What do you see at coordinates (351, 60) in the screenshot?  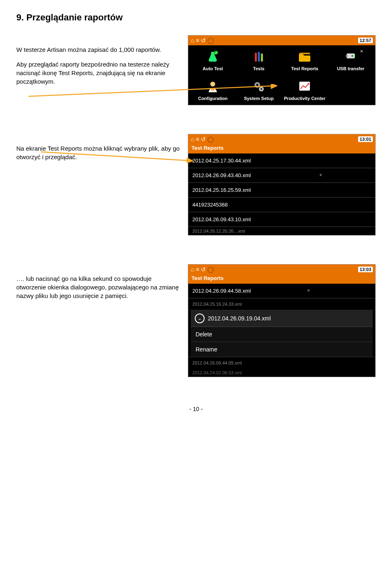 I see `tile-usb-transfer: USB transfer` at bounding box center [351, 60].